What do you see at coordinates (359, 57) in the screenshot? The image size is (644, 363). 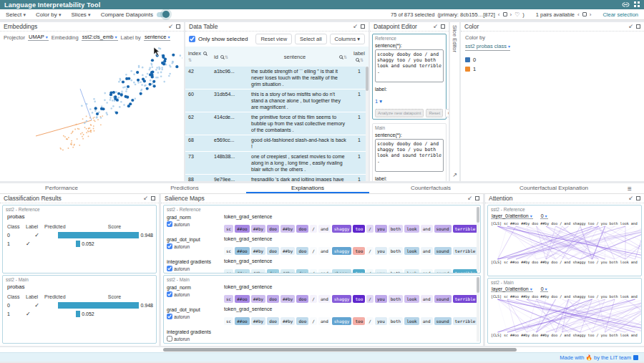 I see `column-header-label: label ⇅` at bounding box center [359, 57].